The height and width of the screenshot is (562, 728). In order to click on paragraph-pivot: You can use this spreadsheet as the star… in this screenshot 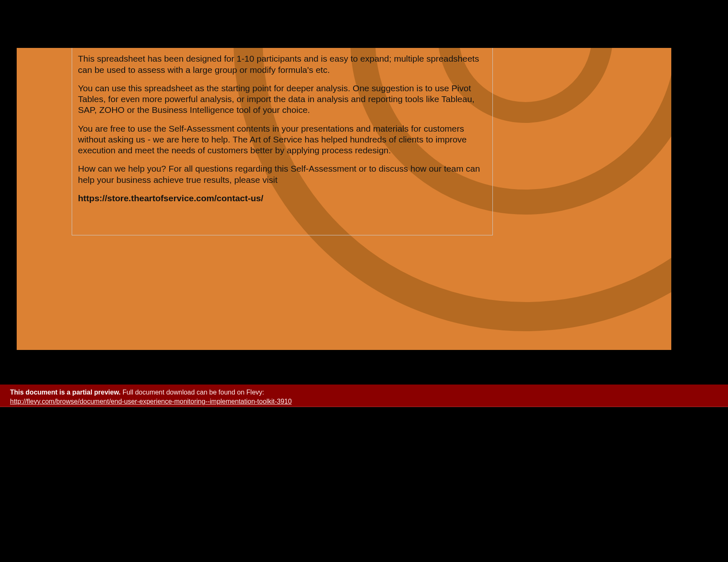, I will do `click(282, 99)`.